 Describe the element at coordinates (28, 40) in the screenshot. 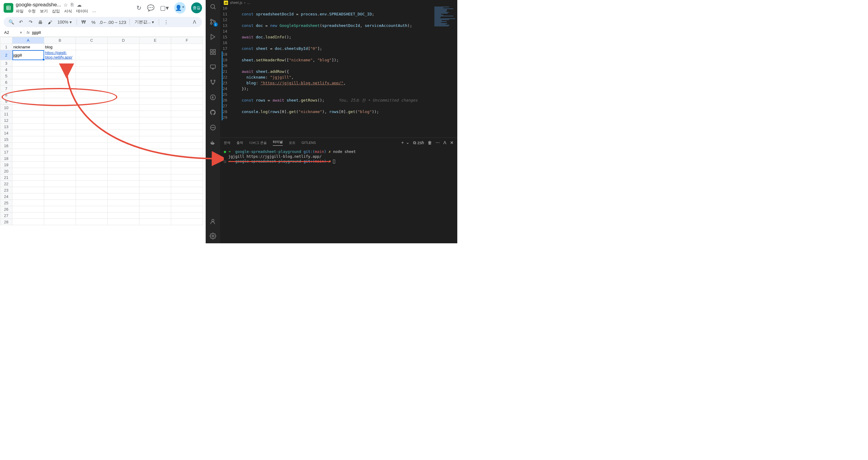

I see `column-header: A` at that location.